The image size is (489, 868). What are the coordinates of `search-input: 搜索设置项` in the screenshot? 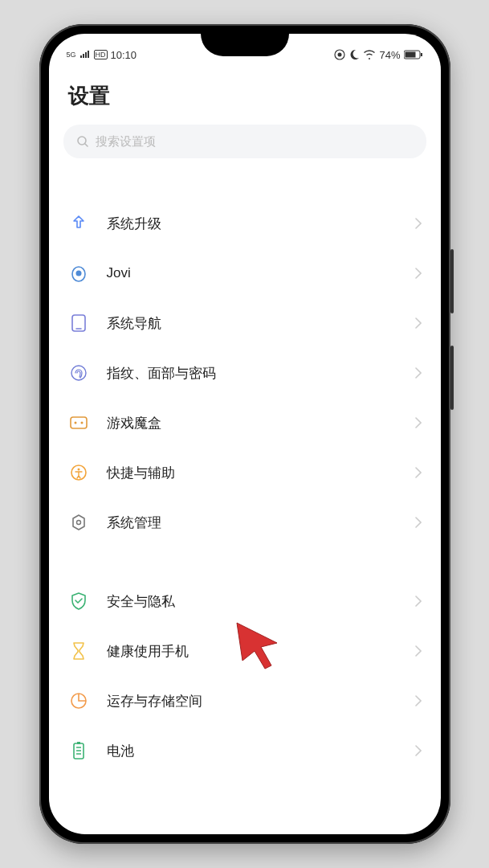 It's located at (245, 141).